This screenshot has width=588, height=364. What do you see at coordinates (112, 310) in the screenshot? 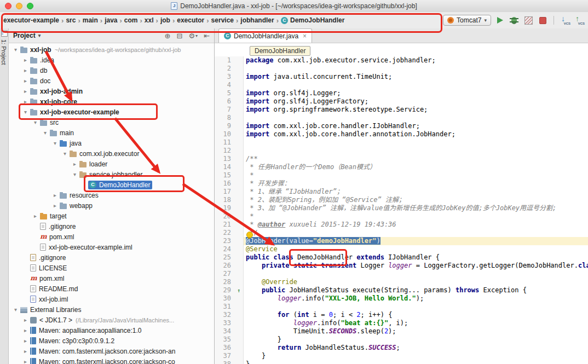
I see `tree-item-external-libraries: ▾External Libraries` at bounding box center [112, 310].